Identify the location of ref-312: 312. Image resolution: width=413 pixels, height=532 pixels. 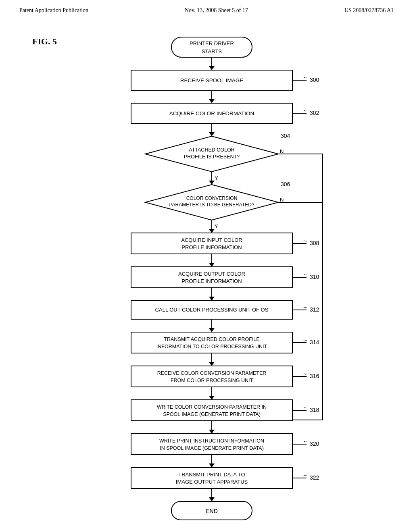
(315, 310).